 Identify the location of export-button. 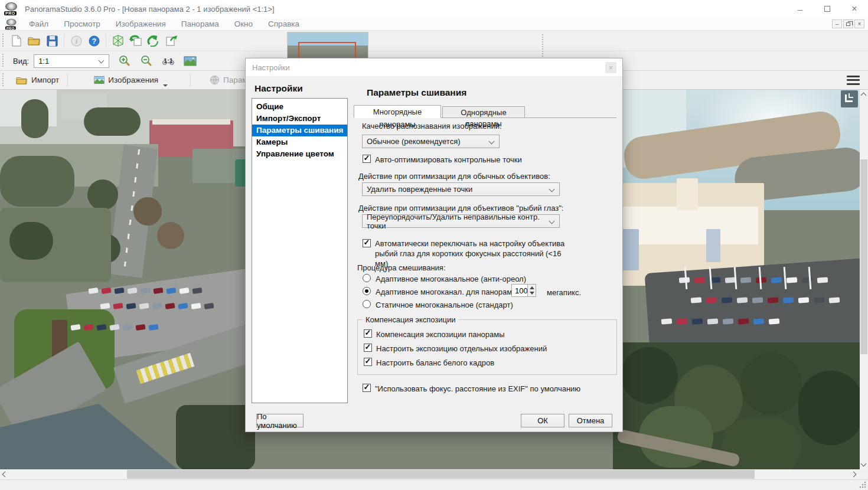
(171, 41).